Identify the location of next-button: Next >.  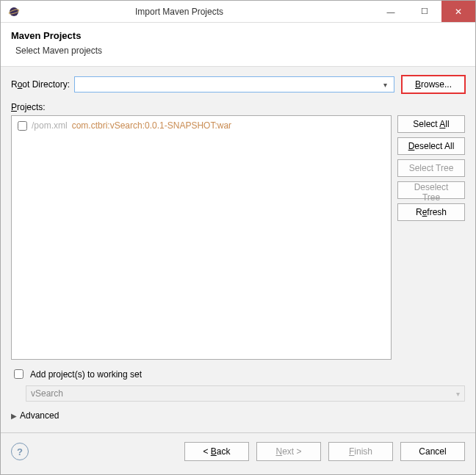
(289, 452).